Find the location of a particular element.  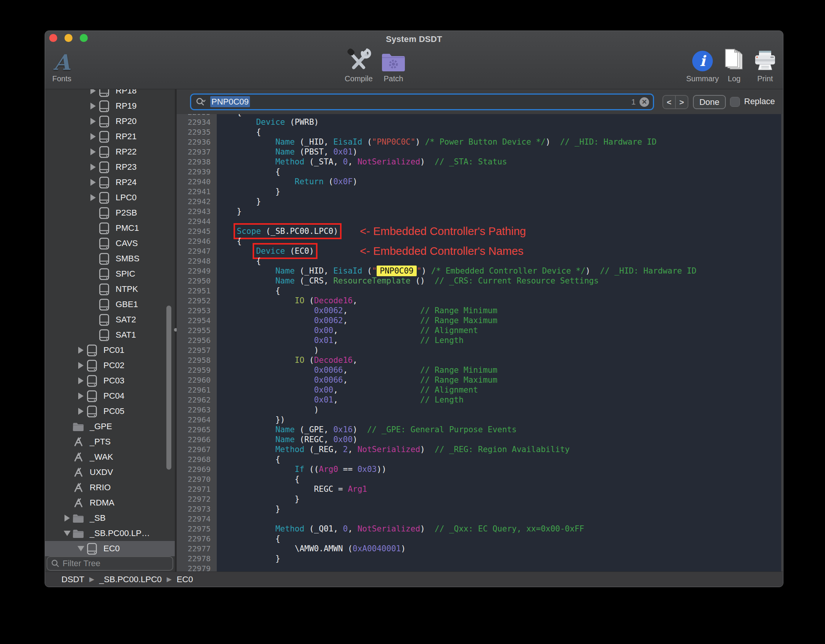

code-line: 22961 0x00, // Alignment is located at coordinates (479, 390).